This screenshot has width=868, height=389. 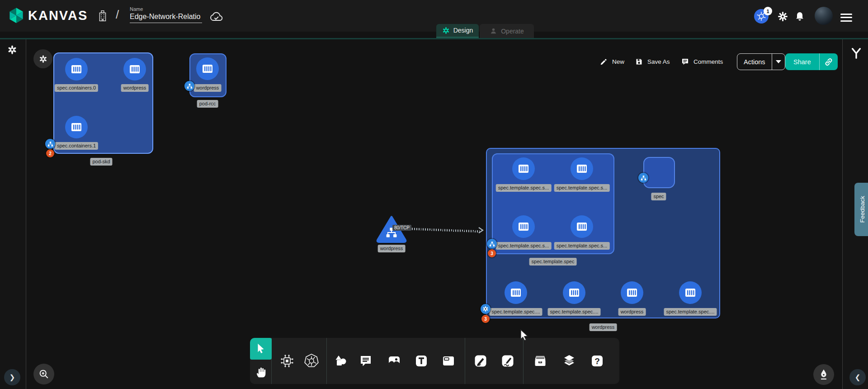 I want to click on kubernetes-context-count-badge: 1, so click(x=768, y=11).